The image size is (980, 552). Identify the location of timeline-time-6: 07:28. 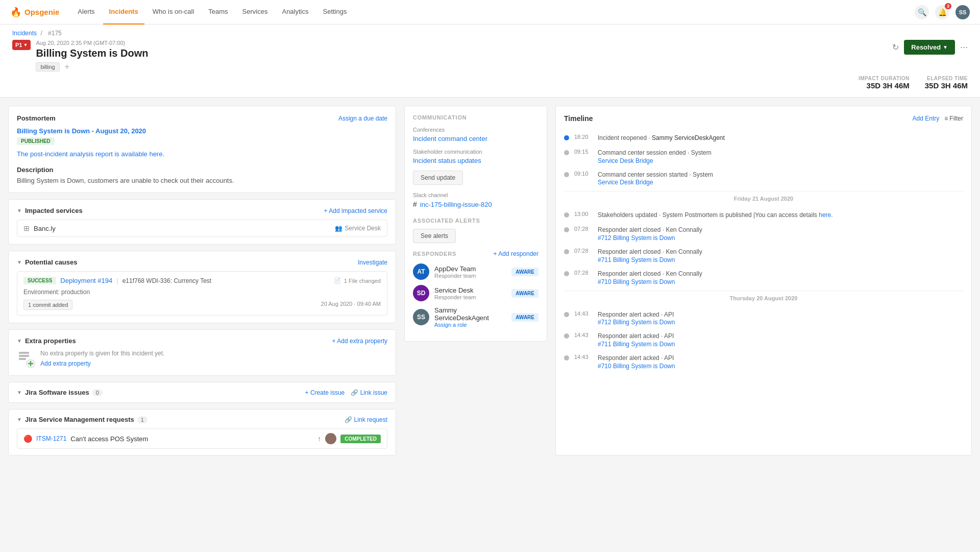
(583, 251).